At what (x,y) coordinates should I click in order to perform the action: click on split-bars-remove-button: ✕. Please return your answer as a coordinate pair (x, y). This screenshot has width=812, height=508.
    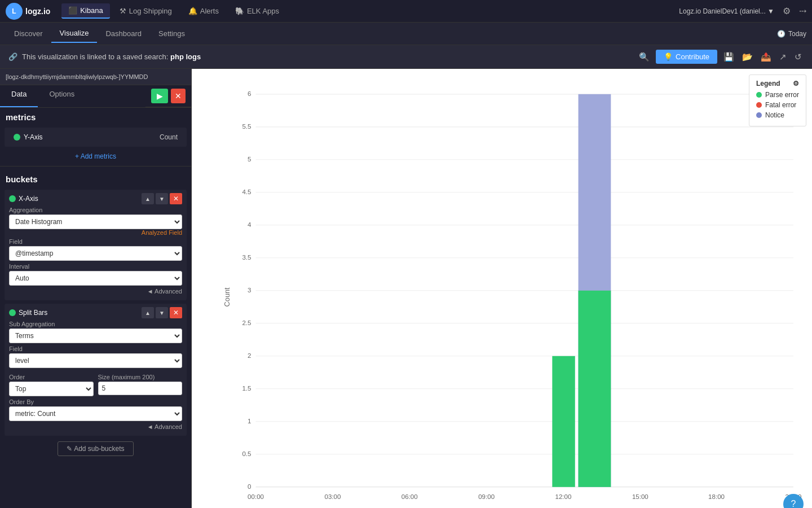
    Looking at the image, I should click on (176, 313).